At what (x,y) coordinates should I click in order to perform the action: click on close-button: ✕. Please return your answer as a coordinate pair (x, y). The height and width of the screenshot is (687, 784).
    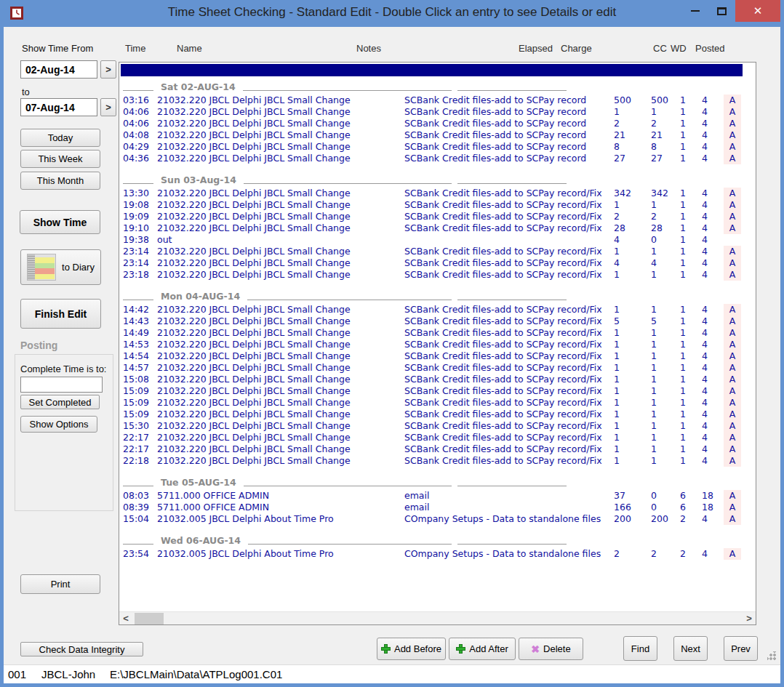
    Looking at the image, I should click on (758, 11).